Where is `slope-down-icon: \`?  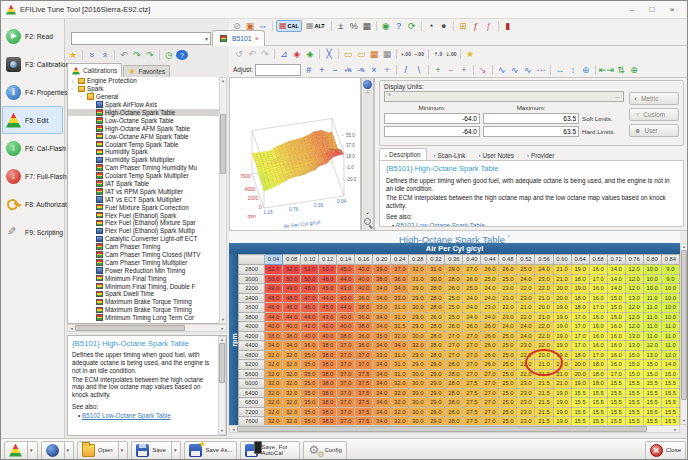 slope-down-icon: \ is located at coordinates (419, 70).